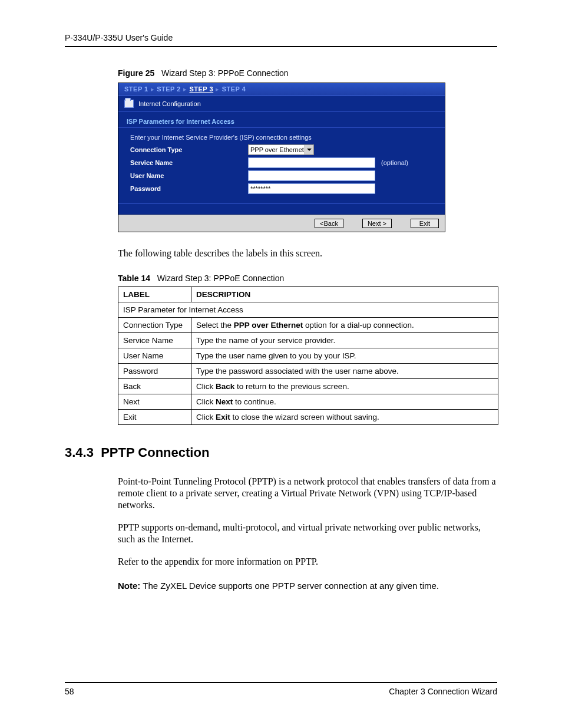  Describe the element at coordinates (281, 689) in the screenshot. I see `page-footer: 58 Chapter 3 Connection Wizard` at that location.